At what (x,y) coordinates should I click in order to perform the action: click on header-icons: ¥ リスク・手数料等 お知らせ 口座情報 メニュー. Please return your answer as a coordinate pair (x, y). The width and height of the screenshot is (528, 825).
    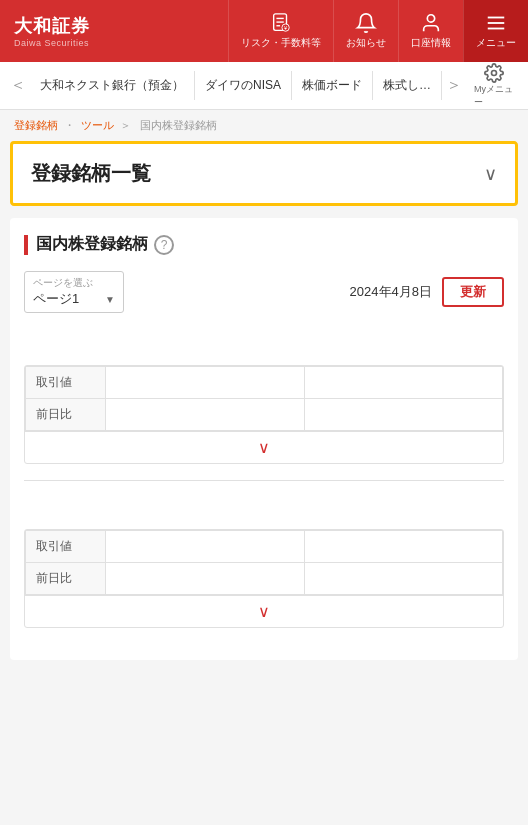
    Looking at the image, I should click on (378, 31).